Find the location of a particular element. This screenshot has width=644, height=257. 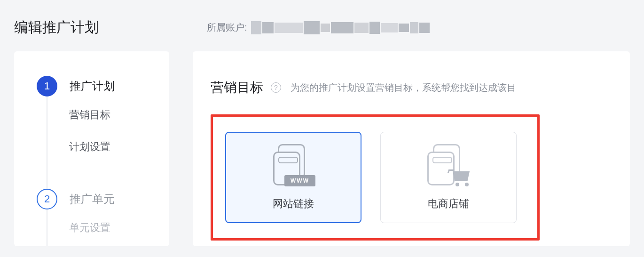

account-value-obscured is located at coordinates (340, 28).